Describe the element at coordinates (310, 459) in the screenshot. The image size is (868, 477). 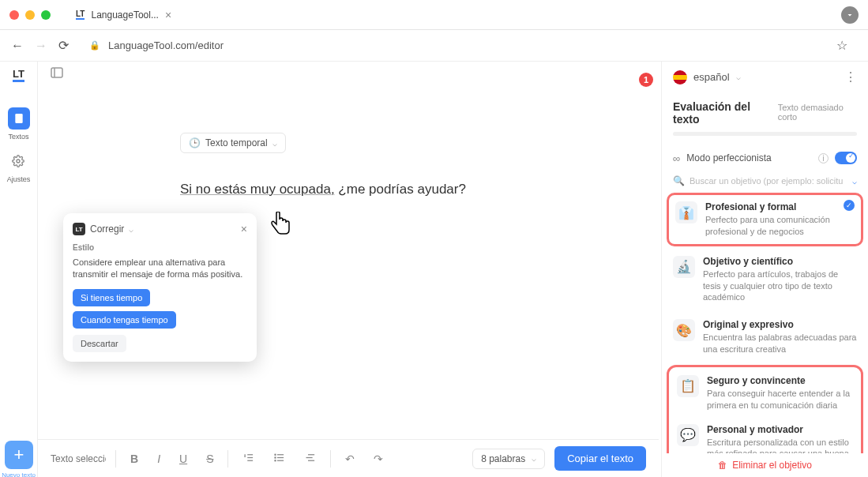
I see `link-button` at that location.